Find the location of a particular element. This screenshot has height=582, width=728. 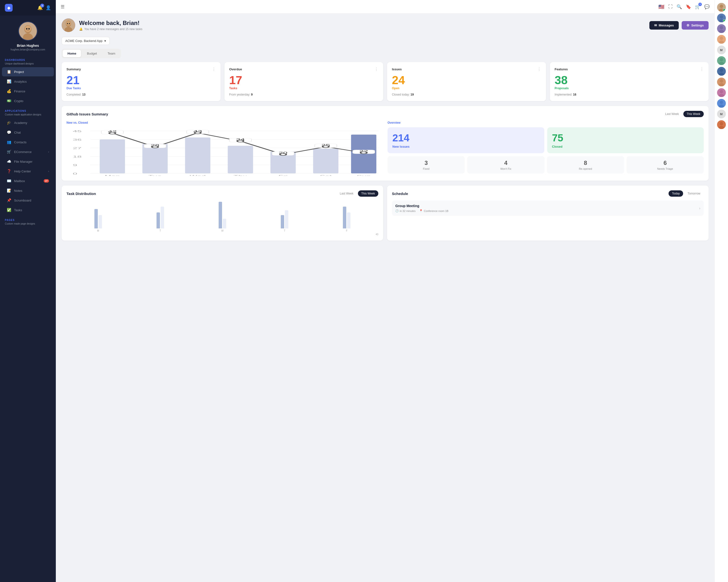

cart-icon: 🛒 5 is located at coordinates (698, 7).